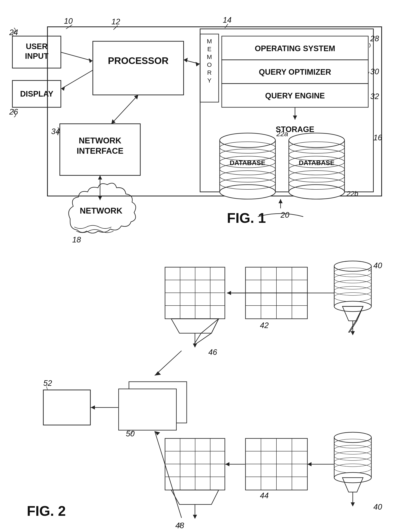 This screenshot has width=420, height=529. Describe the element at coordinates (316, 140) in the screenshot. I see `db2-top` at that location.